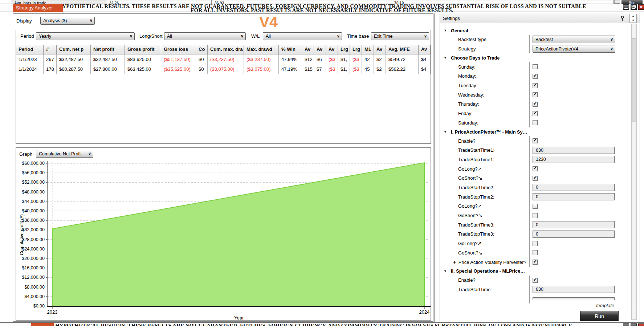 The height and width of the screenshot is (326, 644). I want to click on settings-scrollbar, so click(634, 172).